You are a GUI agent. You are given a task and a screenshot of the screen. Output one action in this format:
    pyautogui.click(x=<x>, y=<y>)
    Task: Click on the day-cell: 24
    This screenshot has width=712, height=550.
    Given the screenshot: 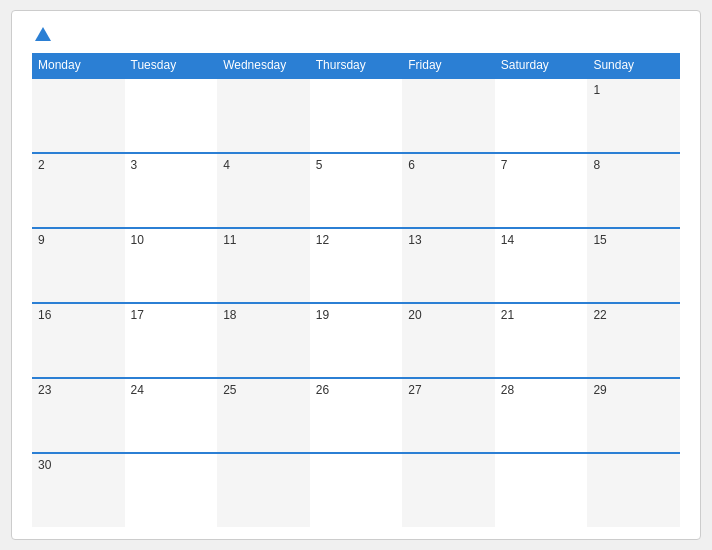 What is the action you would take?
    pyautogui.click(x=172, y=416)
    